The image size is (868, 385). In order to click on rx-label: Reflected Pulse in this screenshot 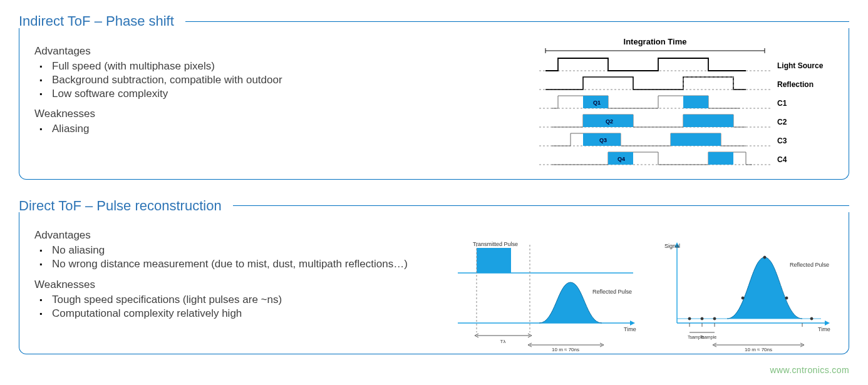, I will do `click(612, 292)`.